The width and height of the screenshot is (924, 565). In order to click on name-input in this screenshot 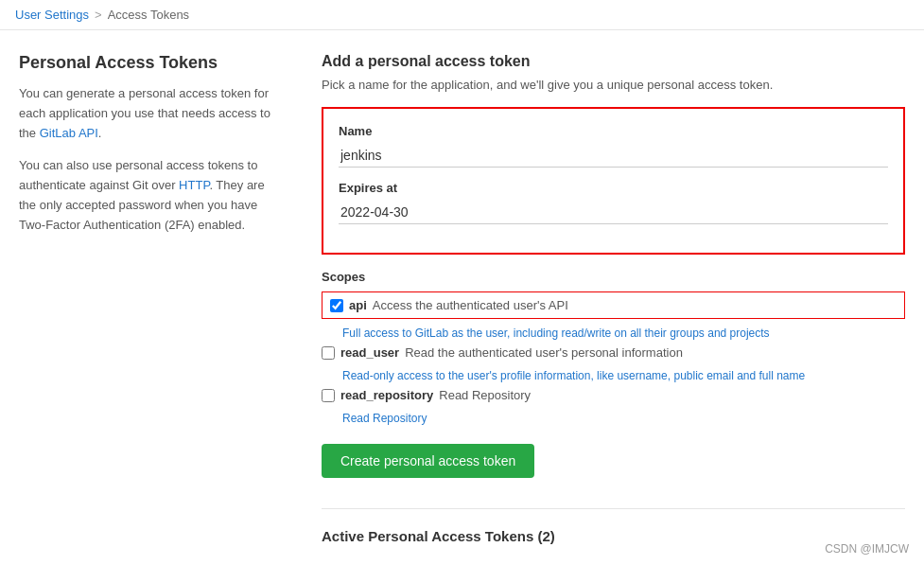, I will do `click(613, 155)`.